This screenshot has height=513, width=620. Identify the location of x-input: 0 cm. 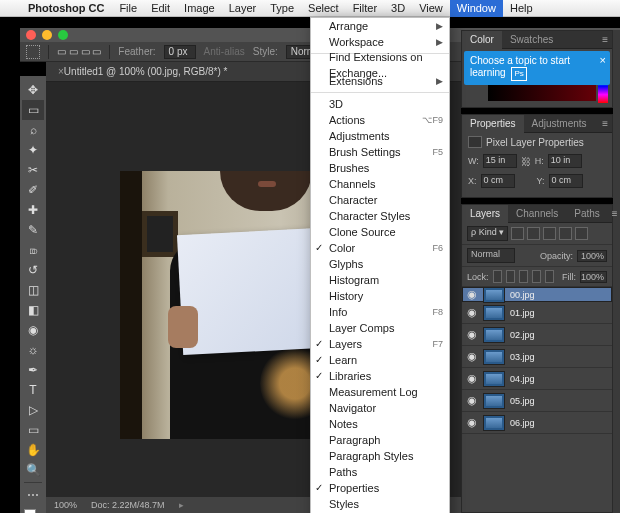
(498, 181).